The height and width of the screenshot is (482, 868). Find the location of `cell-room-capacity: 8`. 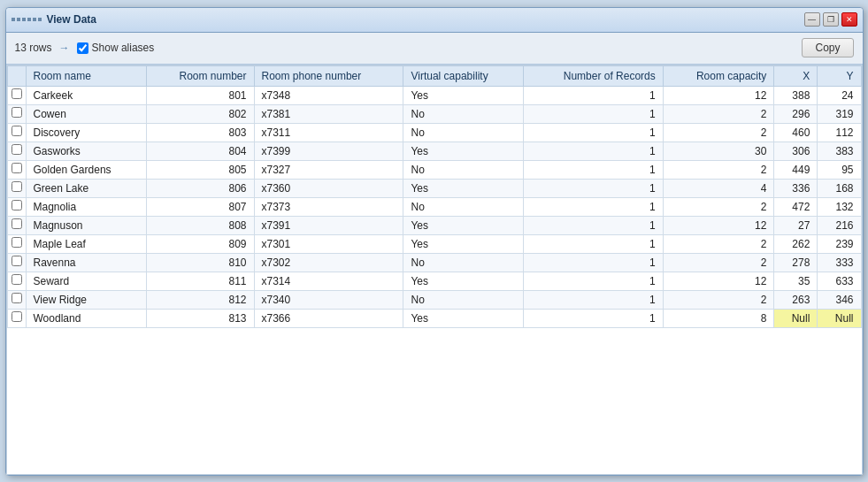

cell-room-capacity: 8 is located at coordinates (718, 318).